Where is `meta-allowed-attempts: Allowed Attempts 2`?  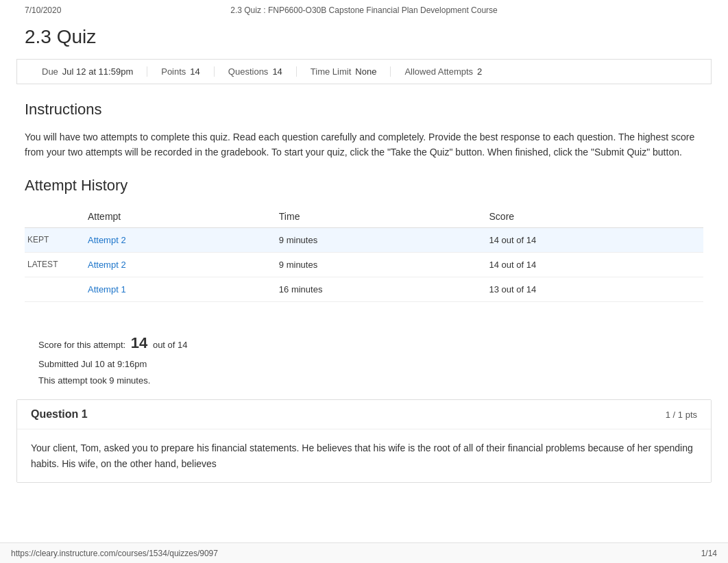
meta-allowed-attempts: Allowed Attempts 2 is located at coordinates (443, 71).